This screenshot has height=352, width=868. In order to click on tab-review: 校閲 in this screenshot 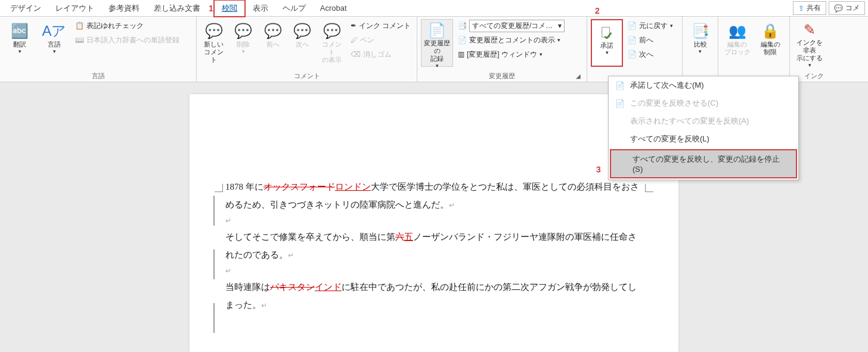, I will do `click(230, 8)`.